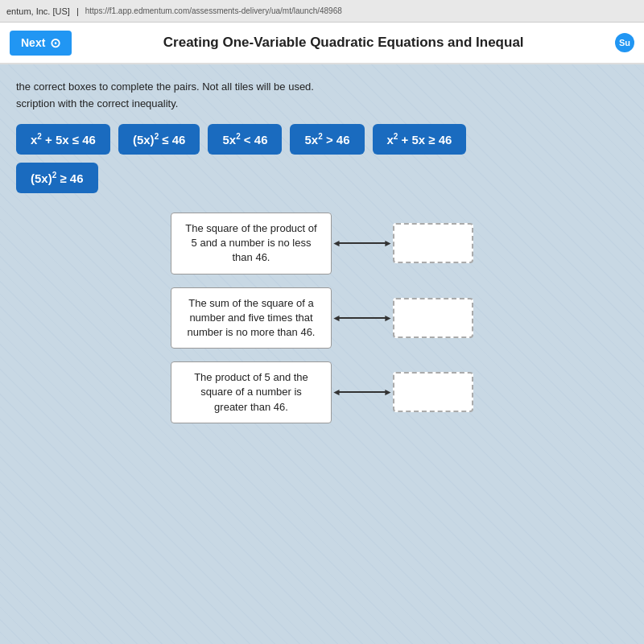 The height and width of the screenshot is (644, 644). Describe the element at coordinates (39, 11) in the screenshot. I see `browser-site: entum, Inc. [US]` at that location.